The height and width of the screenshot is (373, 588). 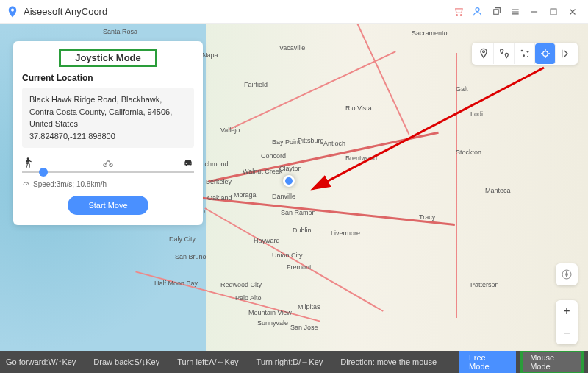 What do you see at coordinates (487, 361) in the screenshot?
I see `free-mode-button: Free Mode` at bounding box center [487, 361].